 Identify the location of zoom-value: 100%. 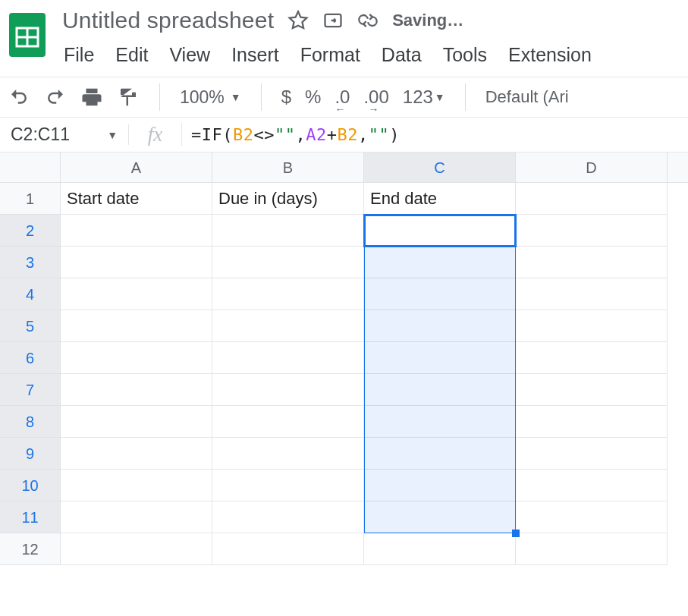
(202, 97).